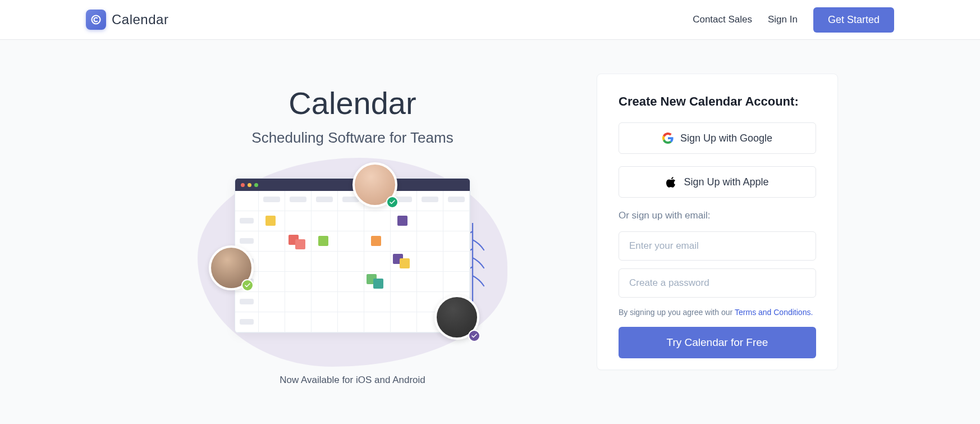 The image size is (980, 424). What do you see at coordinates (726, 138) in the screenshot?
I see `signup-google-label: Sign Up with Google` at bounding box center [726, 138].